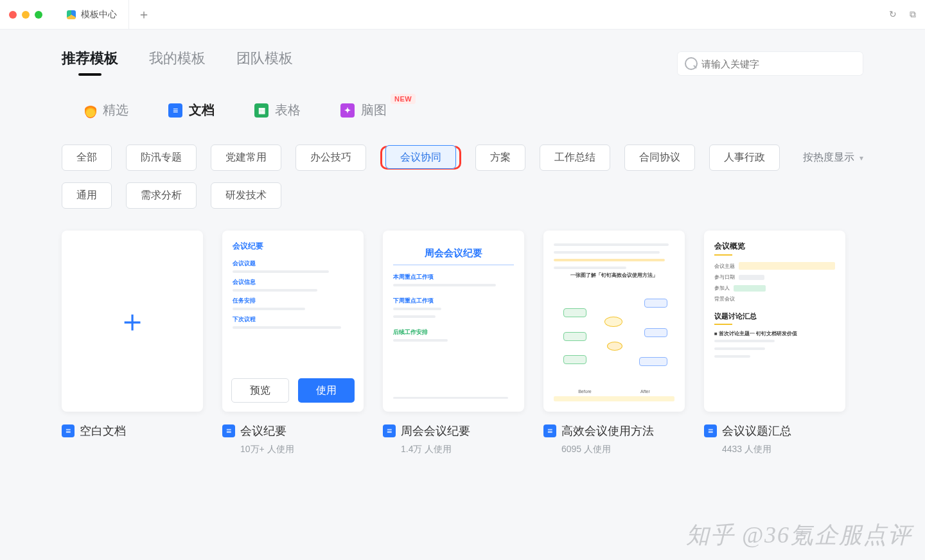 This screenshot has width=925, height=560. I want to click on template-usage: 1.4万 人使用, so click(463, 450).